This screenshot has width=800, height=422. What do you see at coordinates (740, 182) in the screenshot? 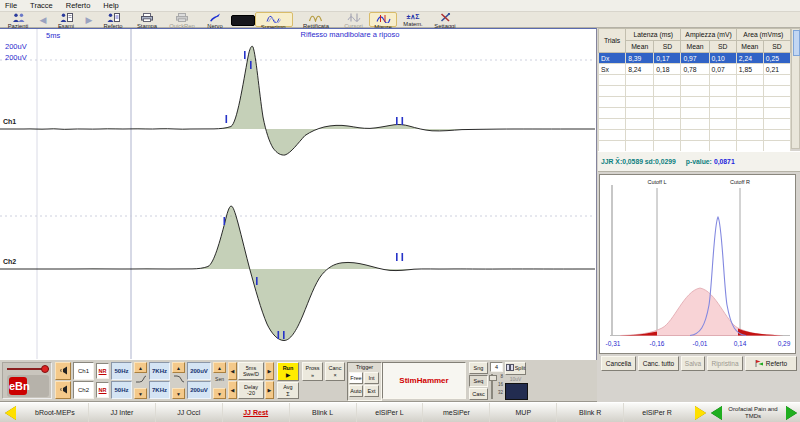
I see `cutoff-right-label: Cutoff R` at bounding box center [740, 182].